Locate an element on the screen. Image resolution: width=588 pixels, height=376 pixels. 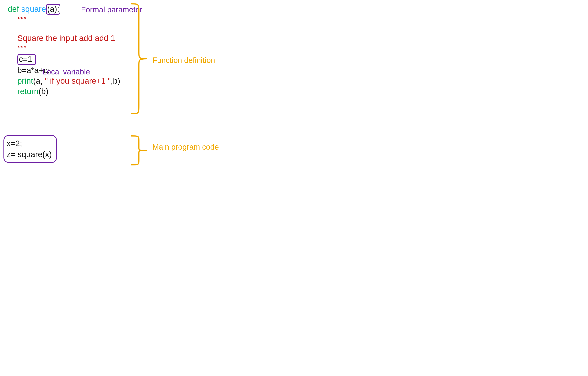
print-string: " if you square+1 " is located at coordinates (78, 81).